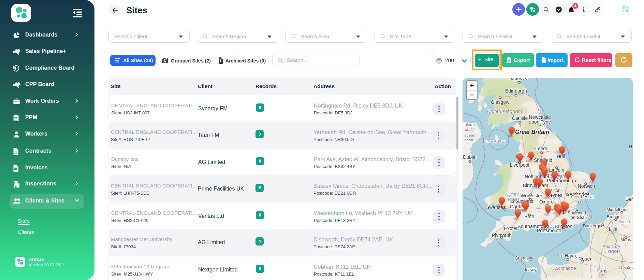 This screenshot has height=280, width=644. Describe the element at coordinates (470, 135) in the screenshot. I see `svg-text: sceart` at that location.